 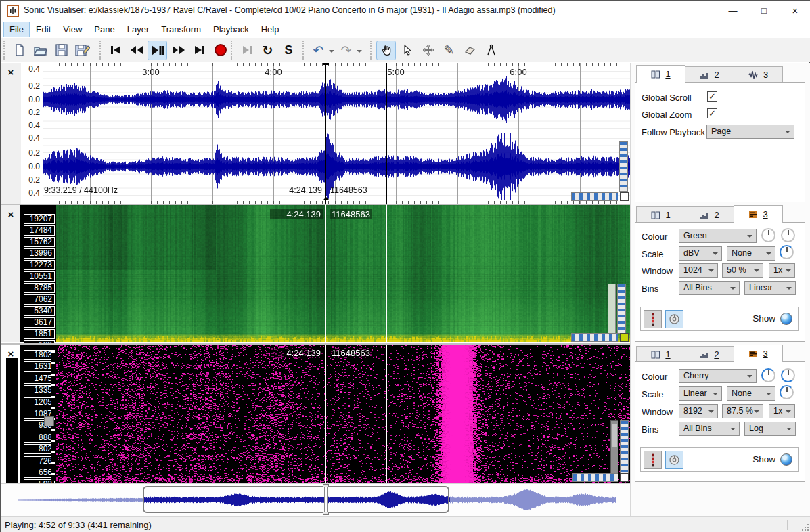 I want to click on colour-select: Cherry, so click(x=717, y=376).